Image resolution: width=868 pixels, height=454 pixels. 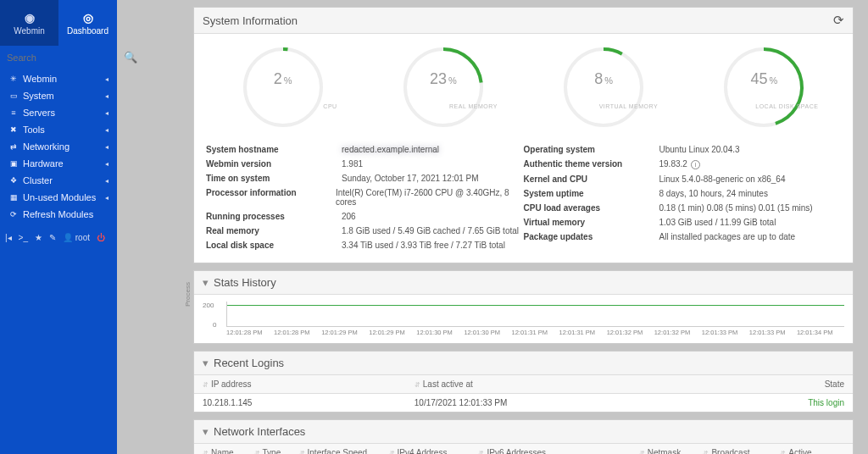 I want to click on info-icon: i, so click(x=695, y=164).